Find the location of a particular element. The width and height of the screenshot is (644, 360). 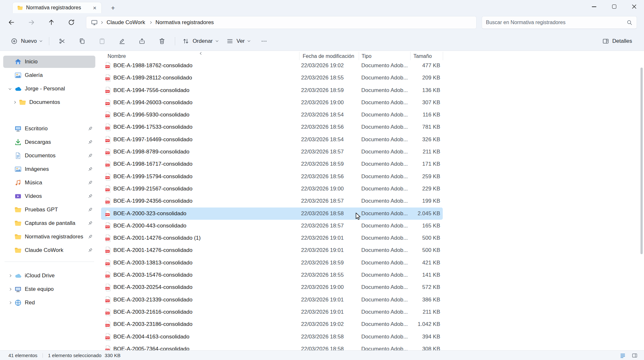

close-icon is located at coordinates (634, 6).